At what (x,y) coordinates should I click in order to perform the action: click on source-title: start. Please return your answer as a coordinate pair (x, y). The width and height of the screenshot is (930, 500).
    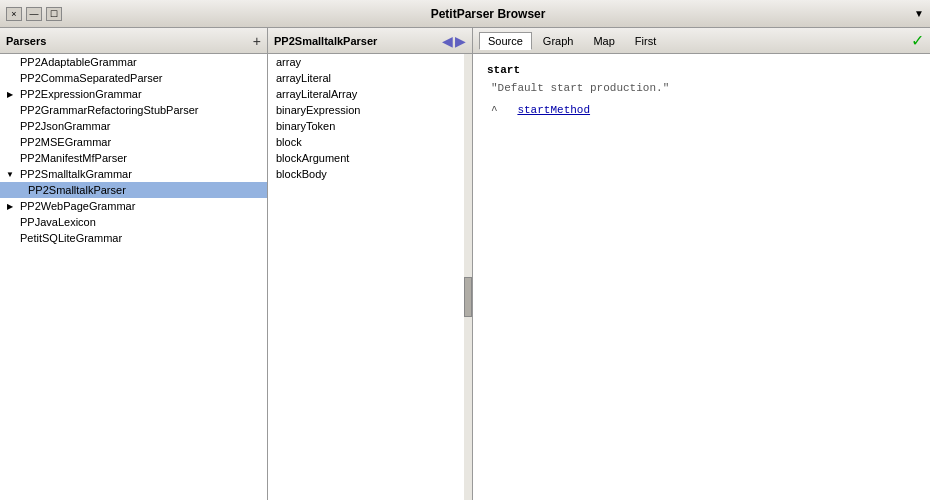
    Looking at the image, I should click on (504, 70).